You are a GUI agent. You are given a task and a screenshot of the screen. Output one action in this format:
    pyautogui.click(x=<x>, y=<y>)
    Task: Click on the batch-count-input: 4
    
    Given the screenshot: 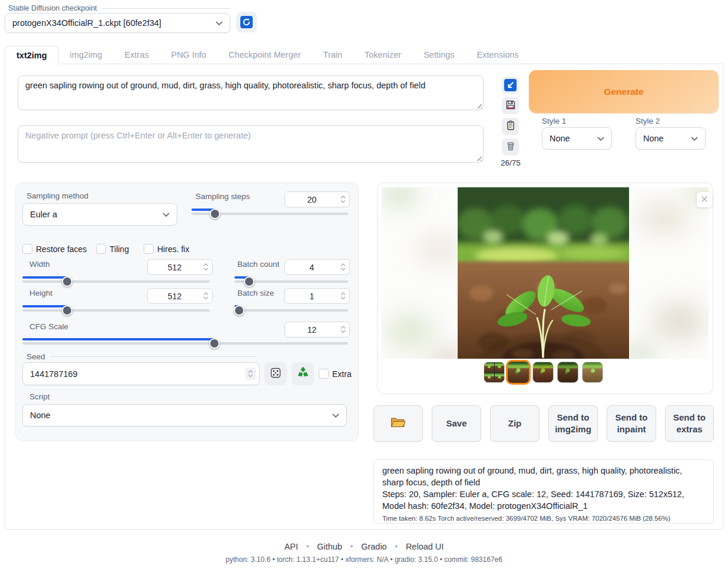 What is the action you would take?
    pyautogui.click(x=317, y=267)
    